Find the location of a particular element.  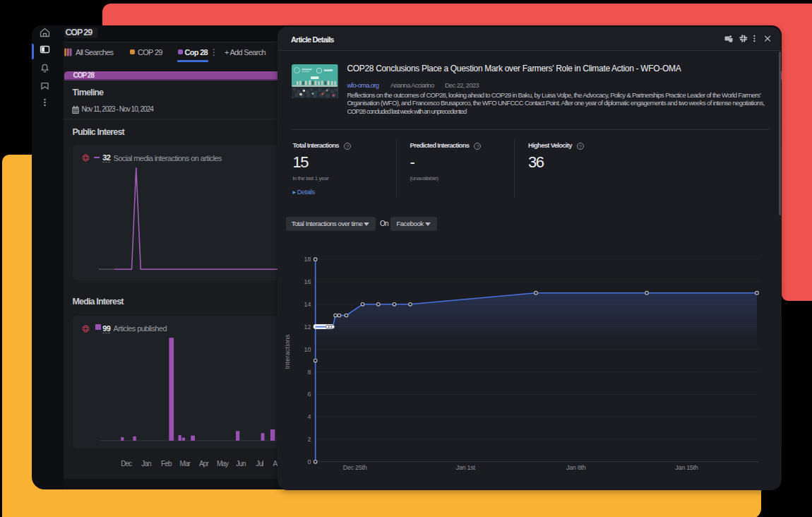

svg-text: Dec 25th is located at coordinates (355, 468).